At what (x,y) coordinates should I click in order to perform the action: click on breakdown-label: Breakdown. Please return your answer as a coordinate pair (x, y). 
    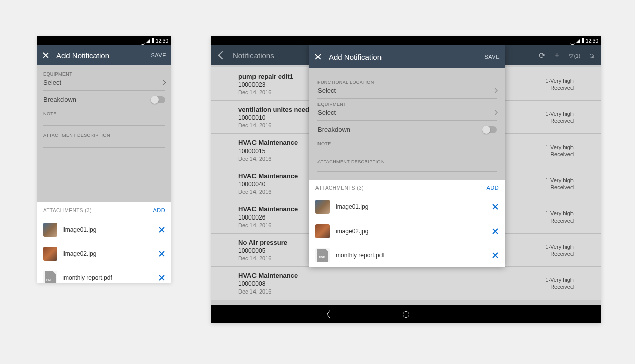
    Looking at the image, I should click on (334, 130).